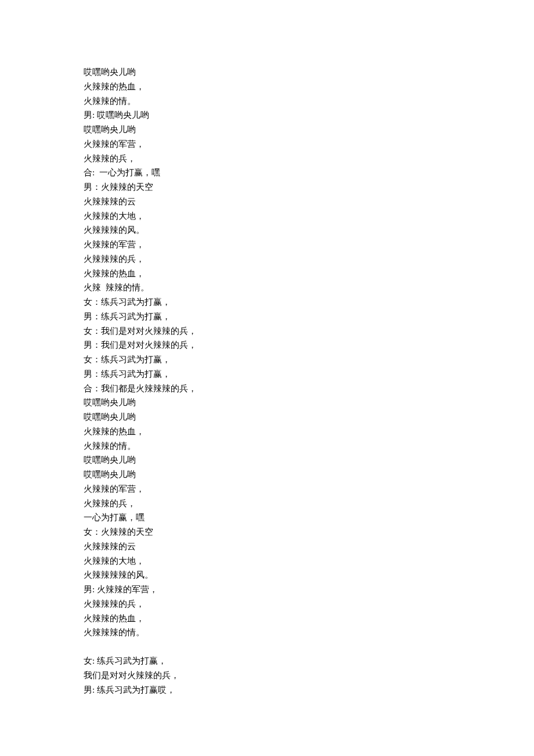 The width and height of the screenshot is (534, 756). Describe the element at coordinates (269, 389) in the screenshot. I see `lyric-line: 合：我们都是火辣辣辣的兵，` at that location.